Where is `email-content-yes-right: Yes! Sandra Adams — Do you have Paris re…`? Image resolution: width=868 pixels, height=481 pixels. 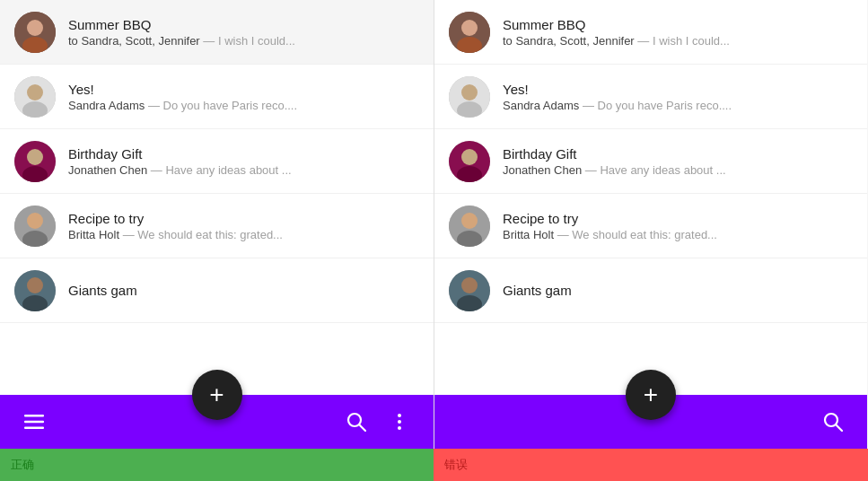
email-content-yes-right: Yes! Sandra Adams — Do you have Paris re… is located at coordinates (678, 97).